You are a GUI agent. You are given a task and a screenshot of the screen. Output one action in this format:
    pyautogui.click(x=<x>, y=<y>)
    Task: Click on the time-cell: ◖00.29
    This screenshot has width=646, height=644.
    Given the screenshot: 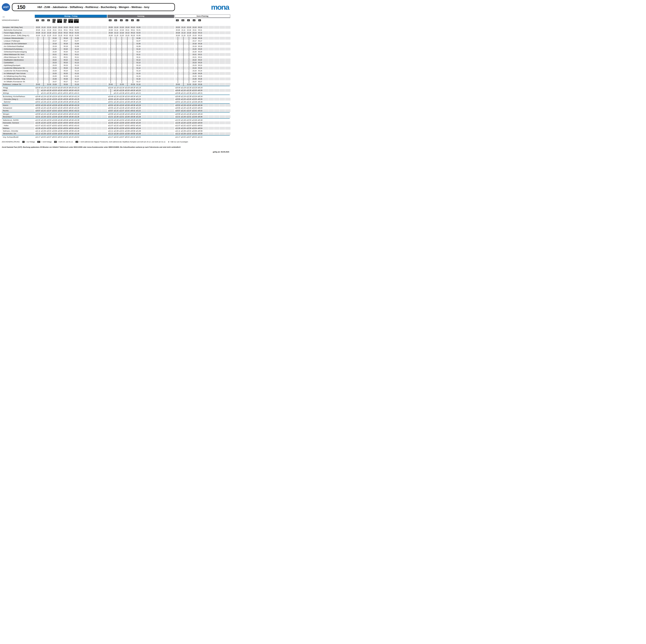 What is the action you would take?
    pyautogui.click(x=133, y=88)
    